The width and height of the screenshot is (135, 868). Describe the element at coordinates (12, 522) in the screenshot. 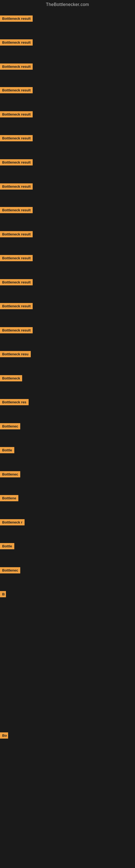

I see `bottleneck-badge: Bottleneck r` at that location.